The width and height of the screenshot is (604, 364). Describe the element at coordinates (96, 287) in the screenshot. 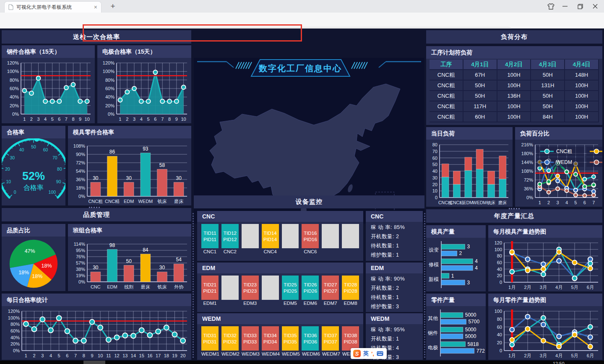

I see `svg-text: CNC` at that location.